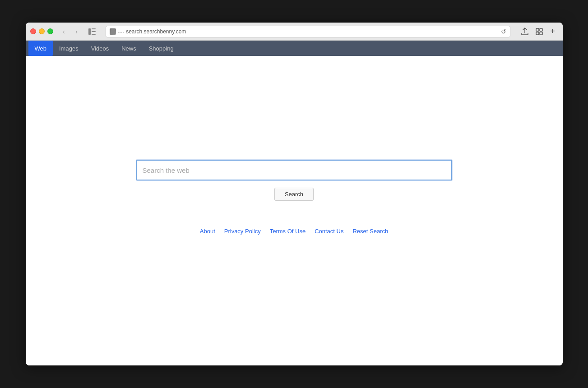 This screenshot has height=388, width=588. Describe the element at coordinates (33, 32) in the screenshot. I see `close-button` at that location.